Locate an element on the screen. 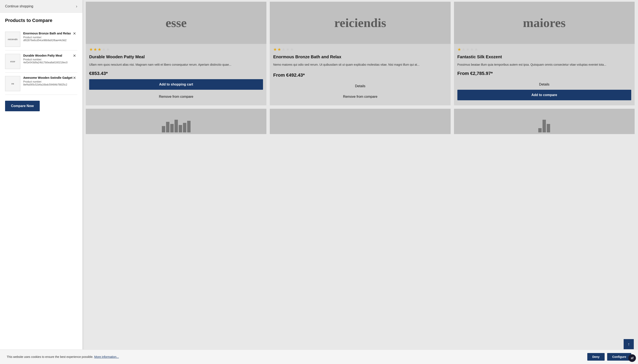  compare-item-info: Durable Wooden Patty Meal Product number… is located at coordinates (50, 59).